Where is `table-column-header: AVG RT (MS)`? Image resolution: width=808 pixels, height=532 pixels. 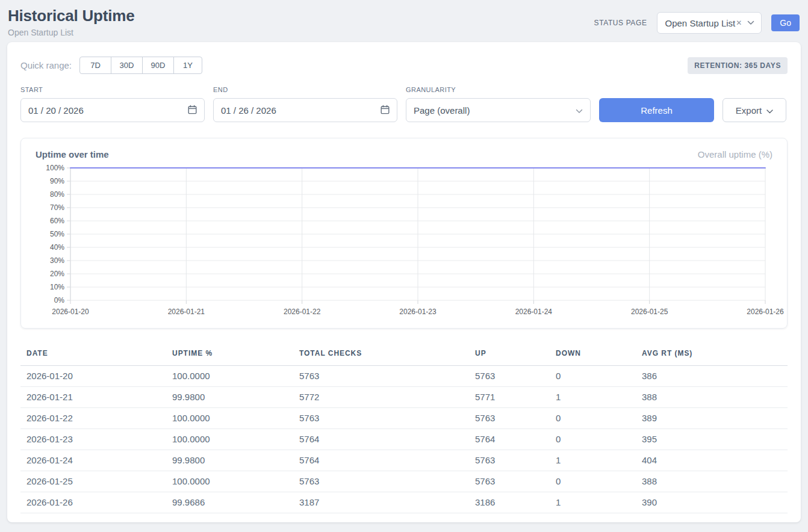
table-column-header: AVG RT (MS) is located at coordinates (712, 354).